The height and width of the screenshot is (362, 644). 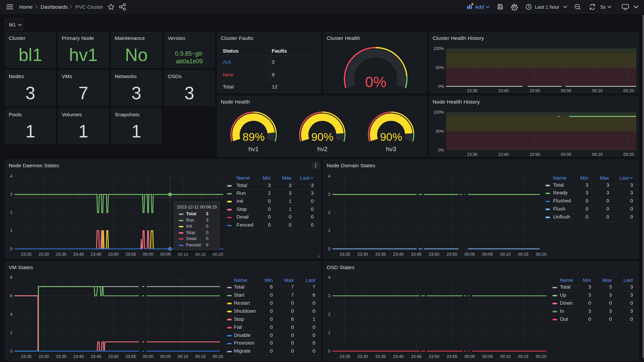 What do you see at coordinates (323, 149) in the screenshot?
I see `svg-text: hv2` at bounding box center [323, 149].